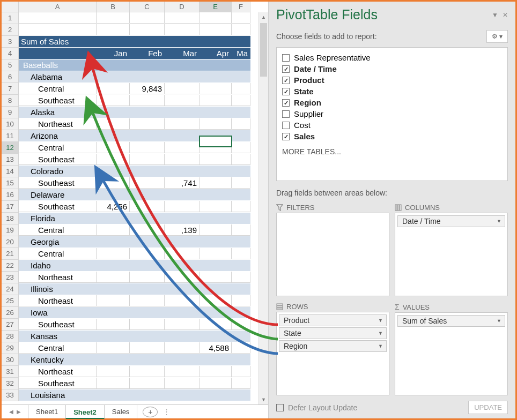 This screenshot has height=420, width=517. Describe the element at coordinates (264, 17) in the screenshot. I see `scroll-up-arrow-icon: ▲` at that location.